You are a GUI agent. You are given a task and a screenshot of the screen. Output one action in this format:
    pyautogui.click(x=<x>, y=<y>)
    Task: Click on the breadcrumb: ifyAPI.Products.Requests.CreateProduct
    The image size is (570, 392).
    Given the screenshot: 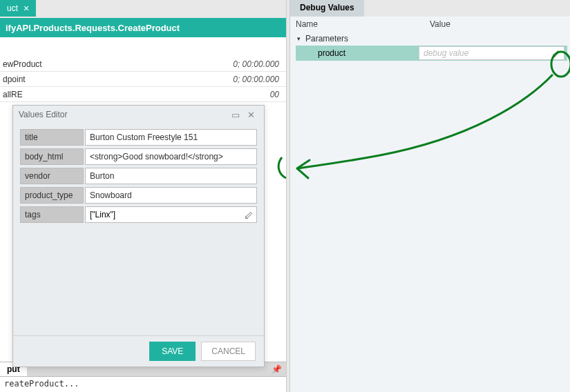 What is the action you would take?
    pyautogui.click(x=143, y=27)
    